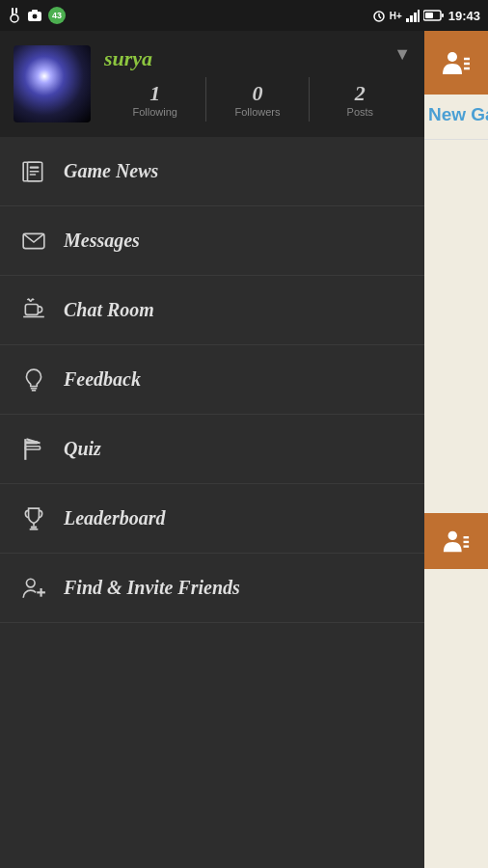 The width and height of the screenshot is (488, 868). What do you see at coordinates (52, 84) in the screenshot?
I see `avatar` at bounding box center [52, 84].